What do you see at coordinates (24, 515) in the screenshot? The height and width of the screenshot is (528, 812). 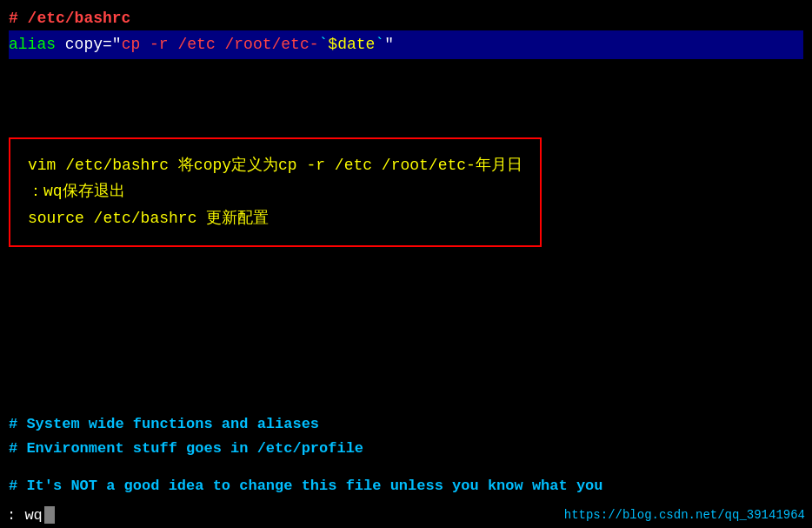 I see `vim-command-text: : wq` at bounding box center [24, 515].